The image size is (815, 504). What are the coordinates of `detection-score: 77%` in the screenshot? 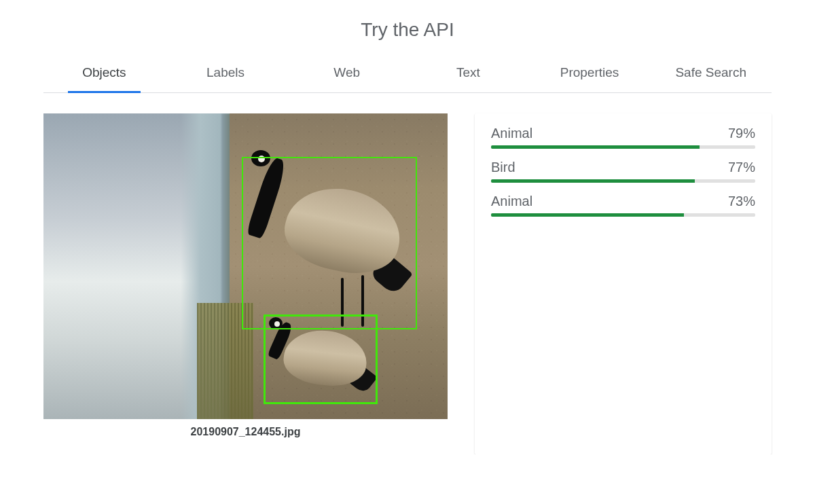 It's located at (742, 167).